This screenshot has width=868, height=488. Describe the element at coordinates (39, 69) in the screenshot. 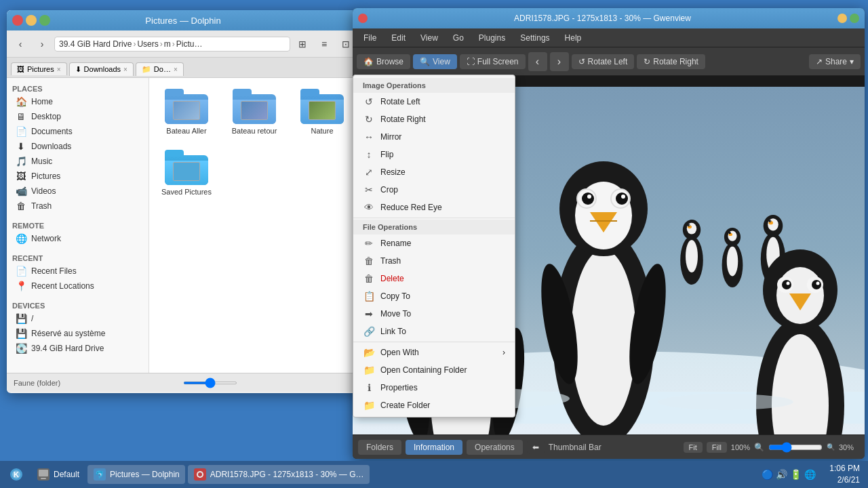

I see `tab-pictures: 🖼 Pictures ×` at that location.